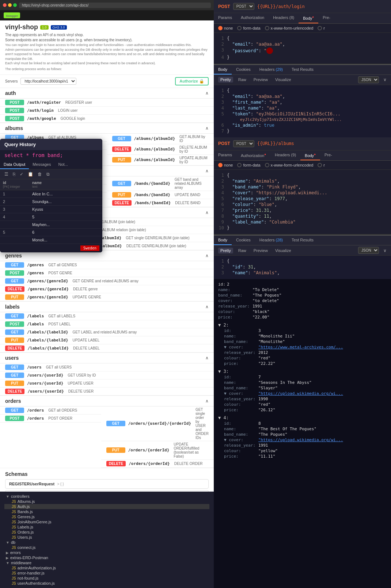 This screenshot has width=391, height=588. Describe the element at coordinates (42, 165) in the screenshot. I see `tab-messages: Messages` at that location.